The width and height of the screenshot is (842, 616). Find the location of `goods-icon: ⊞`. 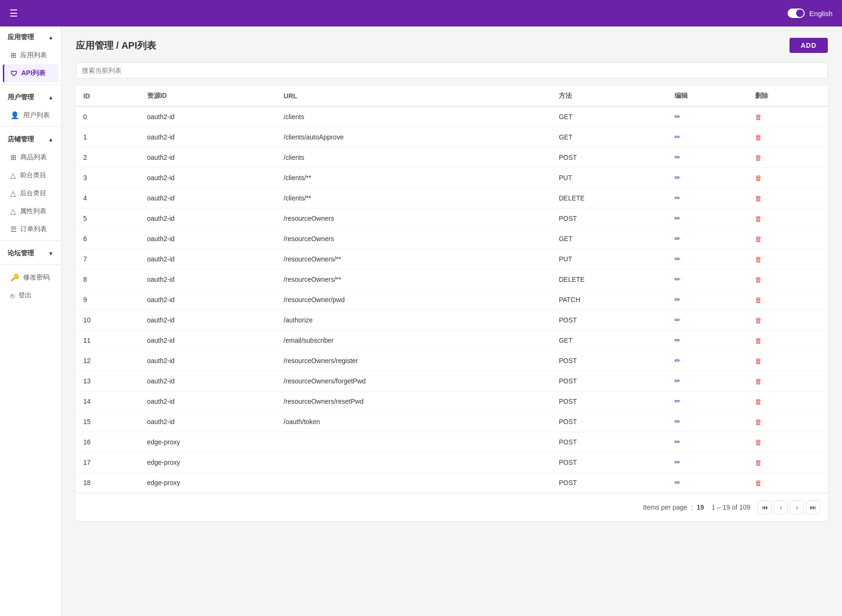

goods-icon: ⊞ is located at coordinates (13, 157).